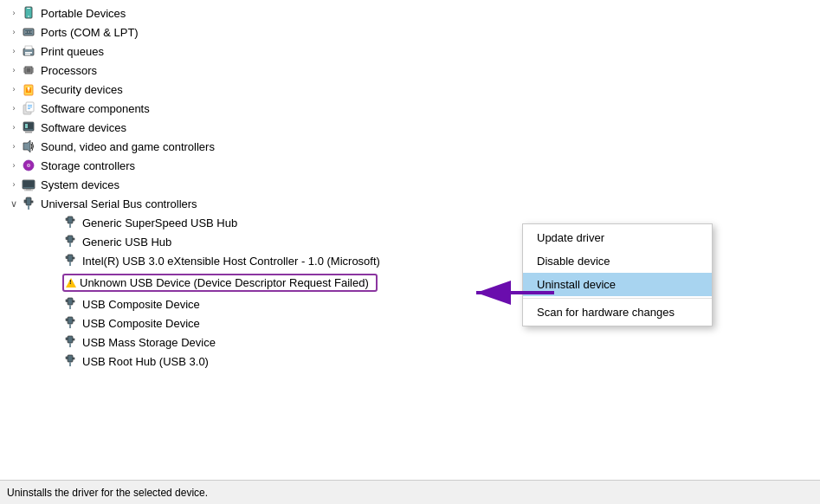 The width and height of the screenshot is (820, 504). What do you see at coordinates (410, 127) in the screenshot?
I see `tree-item-software-devices: › Software devices` at bounding box center [410, 127].